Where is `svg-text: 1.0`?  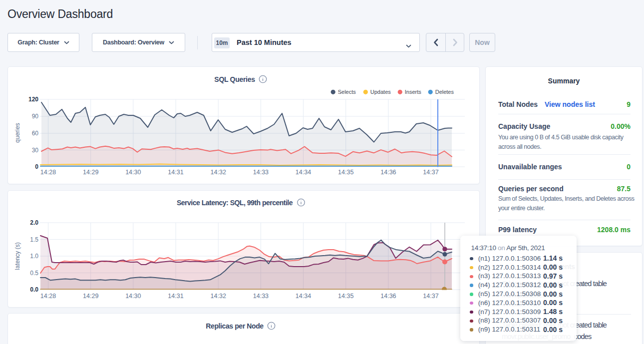
svg-text: 1.0 is located at coordinates (34, 256).